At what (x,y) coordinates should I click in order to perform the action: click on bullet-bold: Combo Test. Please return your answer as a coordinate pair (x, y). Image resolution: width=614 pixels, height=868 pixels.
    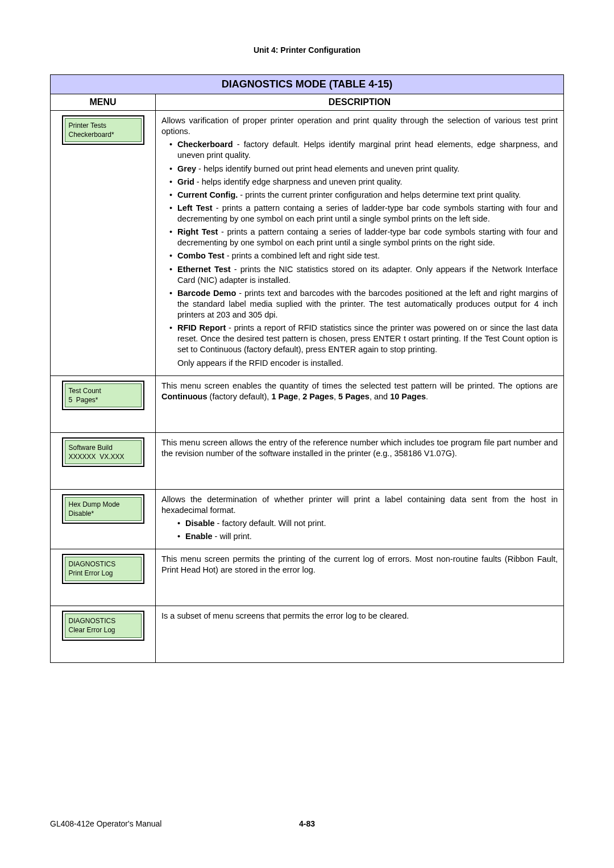
    Looking at the image, I should click on (201, 256).